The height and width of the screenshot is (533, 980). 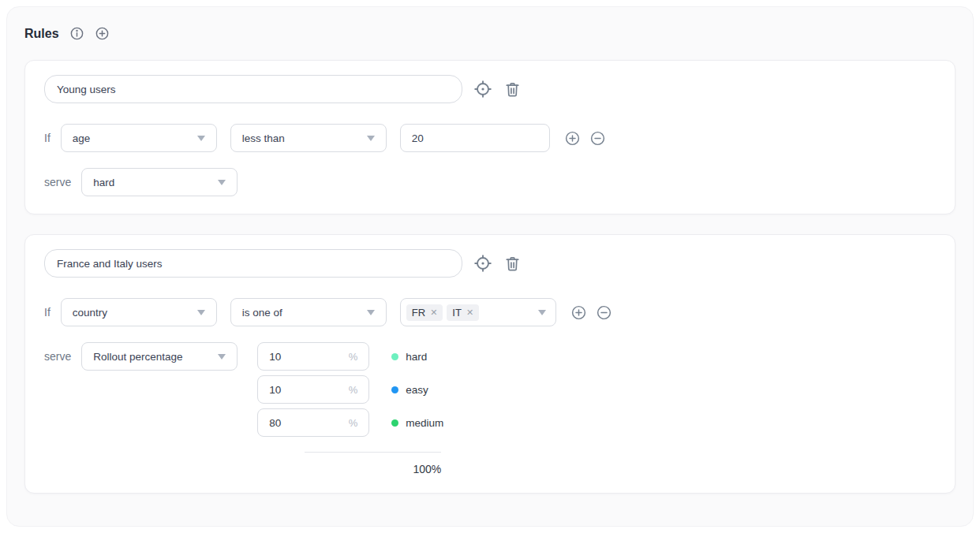 What do you see at coordinates (350, 390) in the screenshot?
I see `variant-row: % easy` at bounding box center [350, 390].